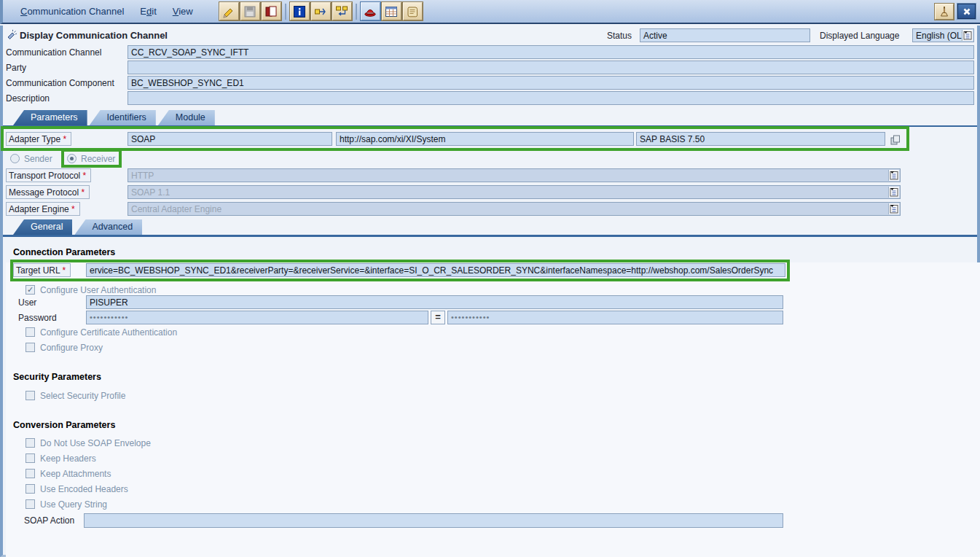  Describe the element at coordinates (257, 318) in the screenshot. I see `password-field: •••••••••••` at that location.